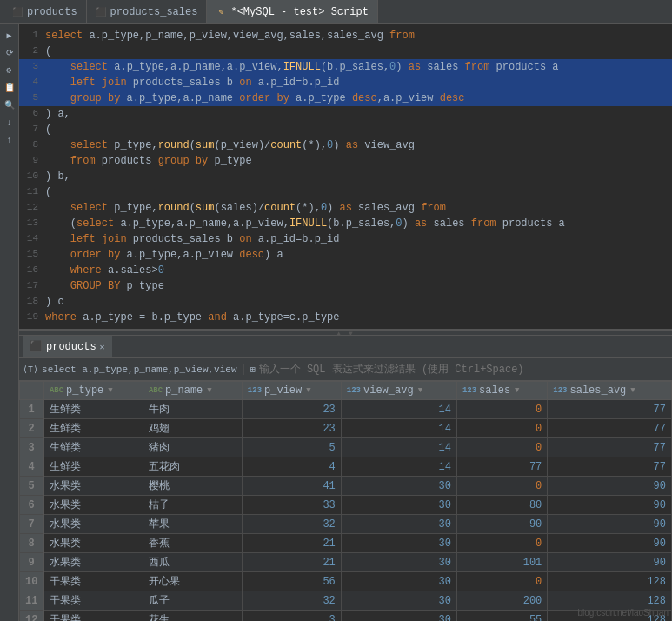  Describe the element at coordinates (398, 391) in the screenshot. I see `col-viewavg-header: 123 view_avg ▼` at that location.